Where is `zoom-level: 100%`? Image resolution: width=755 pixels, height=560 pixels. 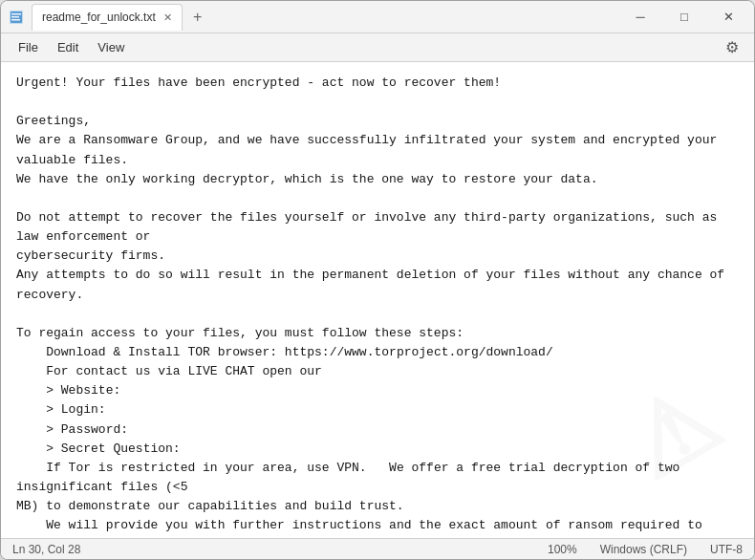 zoom-level: 100% is located at coordinates (562, 549).